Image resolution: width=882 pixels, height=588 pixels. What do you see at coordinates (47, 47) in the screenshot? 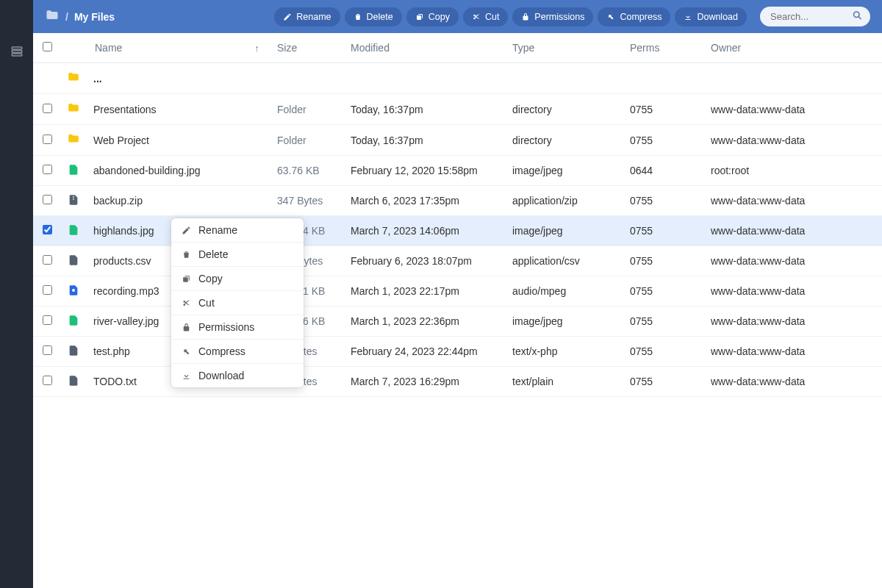
I see `select-all-checkbox` at bounding box center [47, 47].